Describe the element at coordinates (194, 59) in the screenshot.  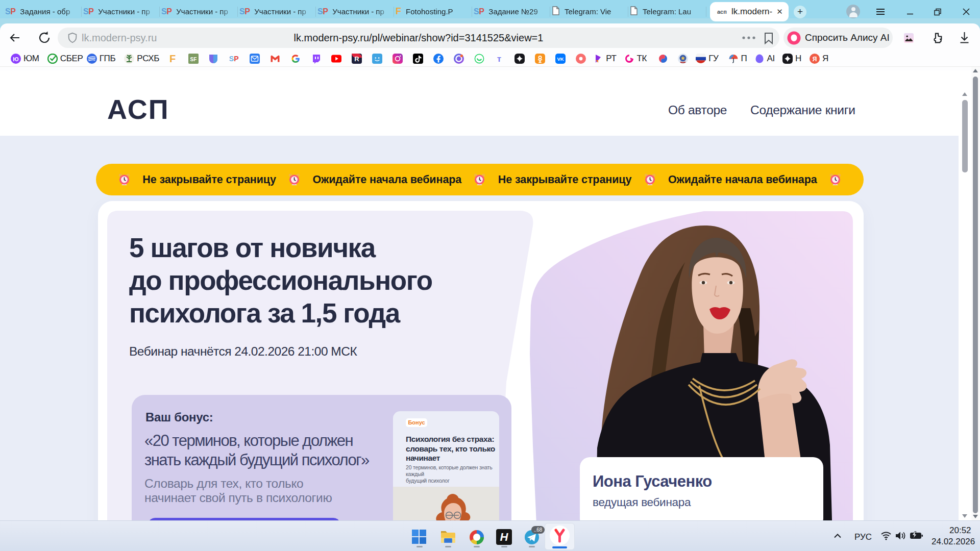
I see `svg-text: SF` at that location.